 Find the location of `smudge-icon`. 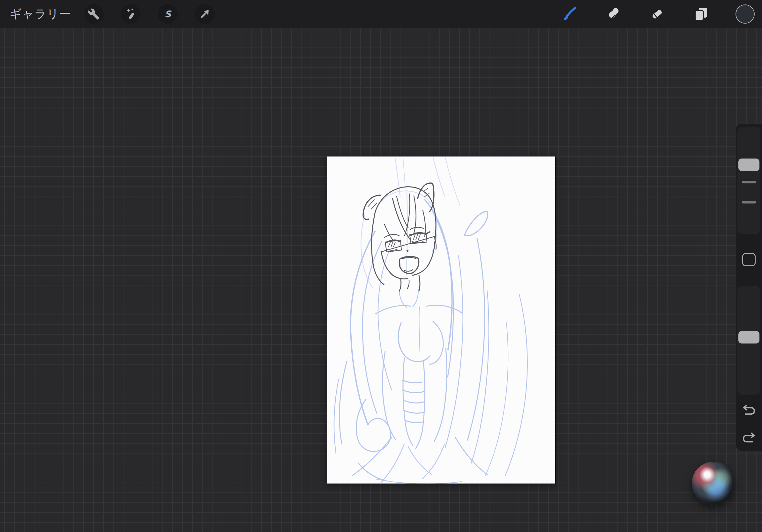

smudge-icon is located at coordinates (613, 14).